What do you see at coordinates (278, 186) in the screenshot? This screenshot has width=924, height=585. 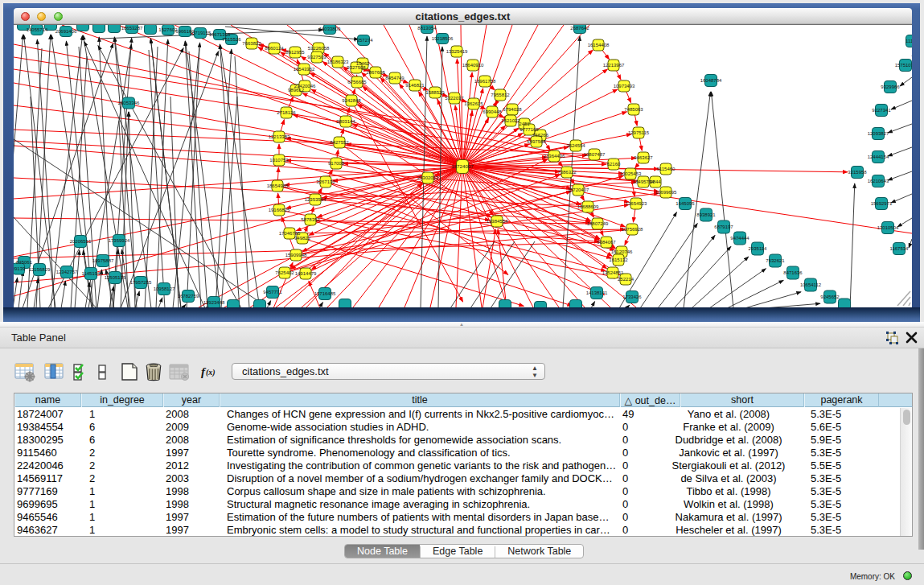 I see `svg-text: 18654985` at bounding box center [278, 186].